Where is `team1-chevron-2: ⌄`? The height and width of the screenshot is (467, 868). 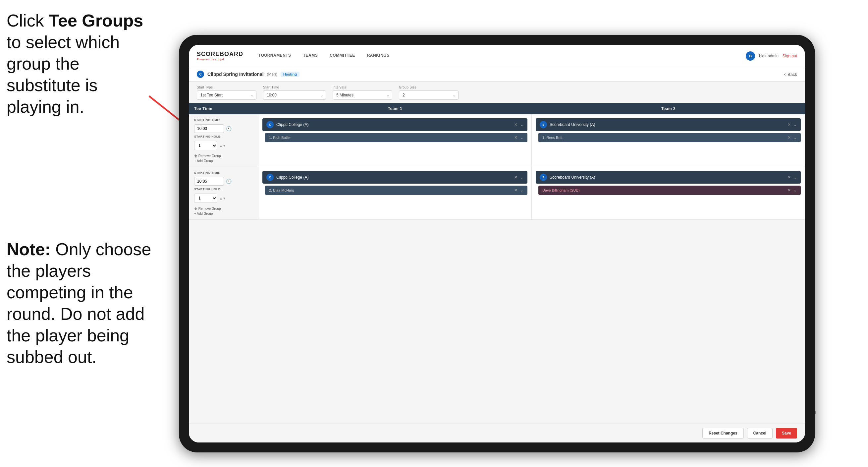
team1-chevron-2: ⌄ is located at coordinates (522, 177).